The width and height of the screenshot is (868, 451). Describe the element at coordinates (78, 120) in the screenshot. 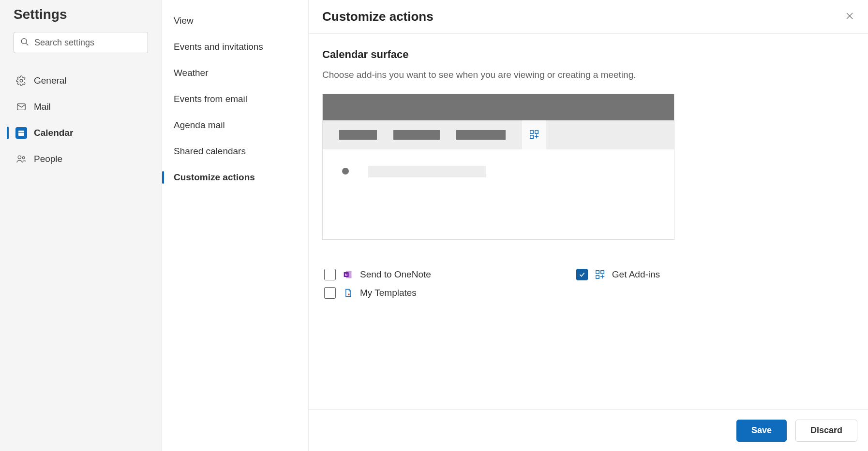

I see `category-list: General Mail Calendar People` at that location.